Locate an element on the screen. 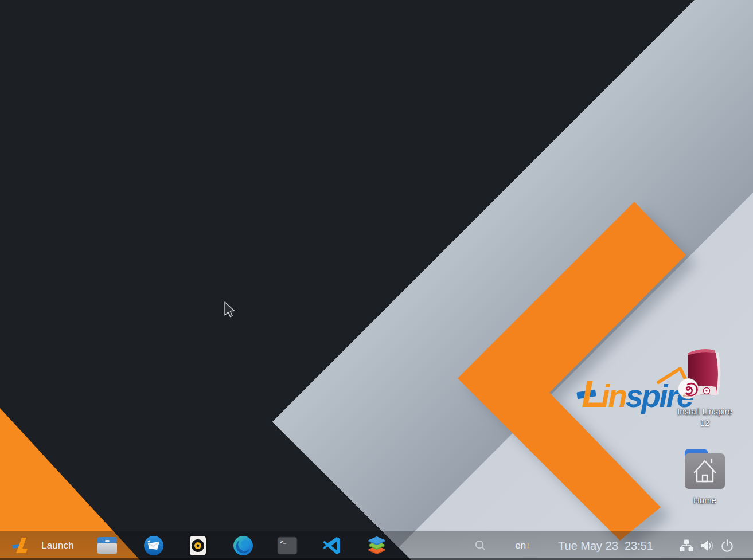 The width and height of the screenshot is (753, 560). taskbar-icon-thunderbird is located at coordinates (154, 546).